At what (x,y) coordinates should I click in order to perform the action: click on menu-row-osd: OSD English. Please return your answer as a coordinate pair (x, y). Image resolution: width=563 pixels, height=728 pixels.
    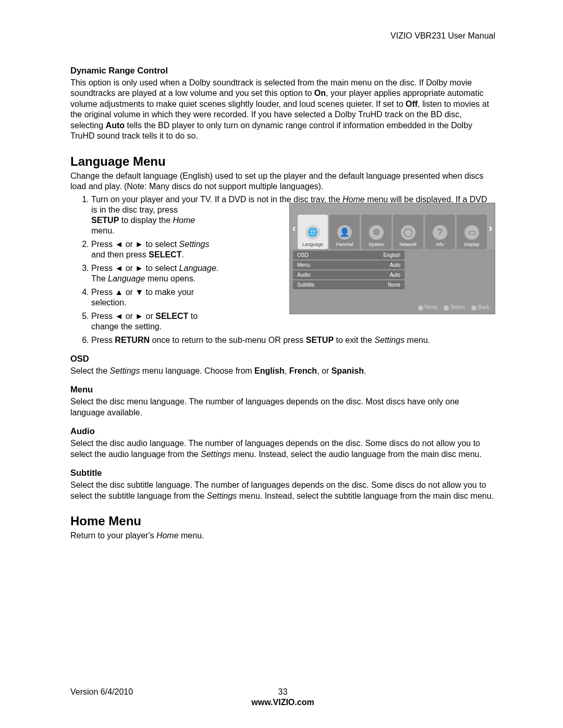
    Looking at the image, I should click on (349, 255).